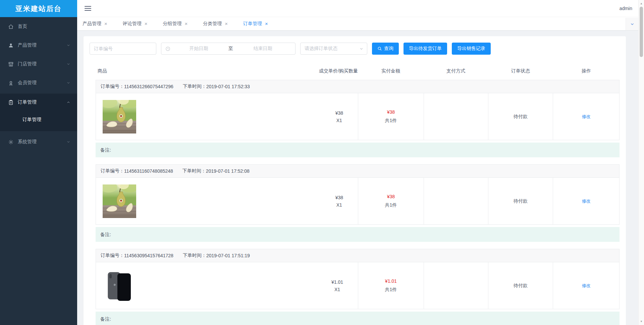  I want to click on sidebar-item-stores: 门店管理, so click(39, 64).